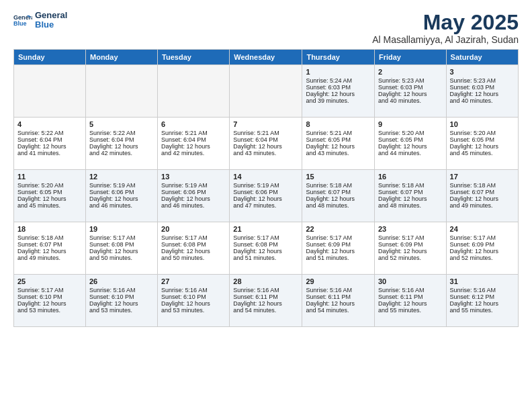 Image resolution: width=532 pixels, height=411 pixels. I want to click on day-cell: 11Sunrise: 5:20 AMSunset: 6:05 PMDayligh…, so click(50, 196).